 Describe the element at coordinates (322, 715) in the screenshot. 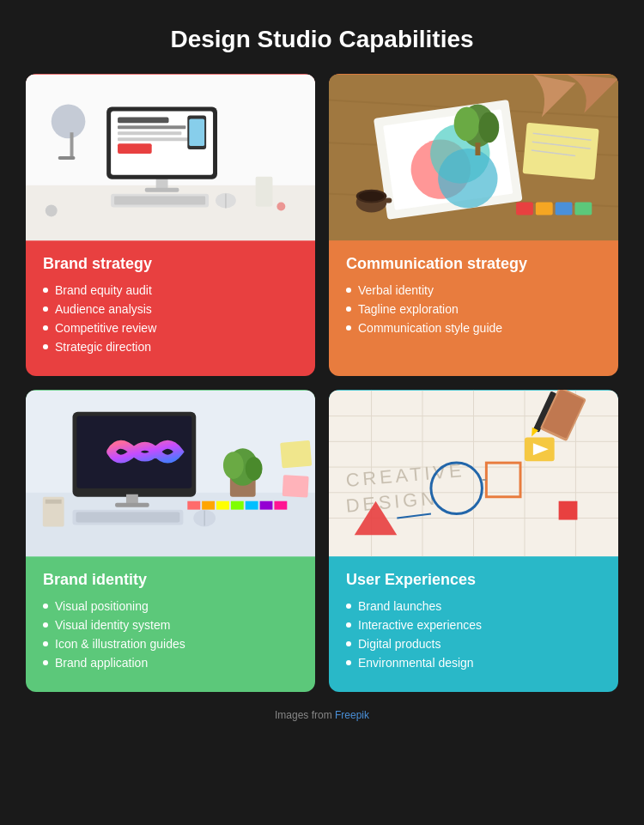

I see `footer: Images from Freepik` at that location.